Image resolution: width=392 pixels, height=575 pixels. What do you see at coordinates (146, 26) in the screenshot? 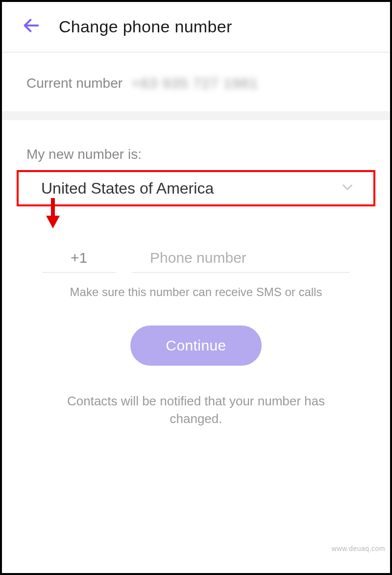
I see `page-title: Change phone number` at bounding box center [146, 26].